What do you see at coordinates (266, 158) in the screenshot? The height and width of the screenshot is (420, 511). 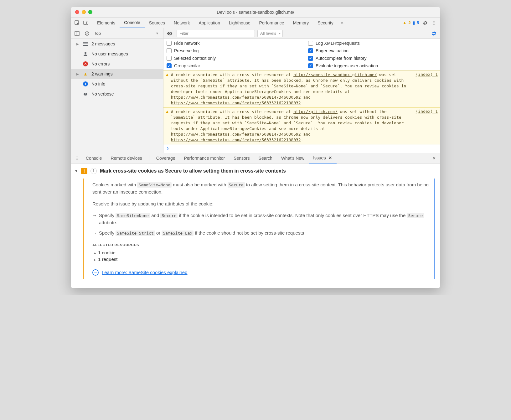 I see `drawer-tab-search: Search` at bounding box center [266, 158].